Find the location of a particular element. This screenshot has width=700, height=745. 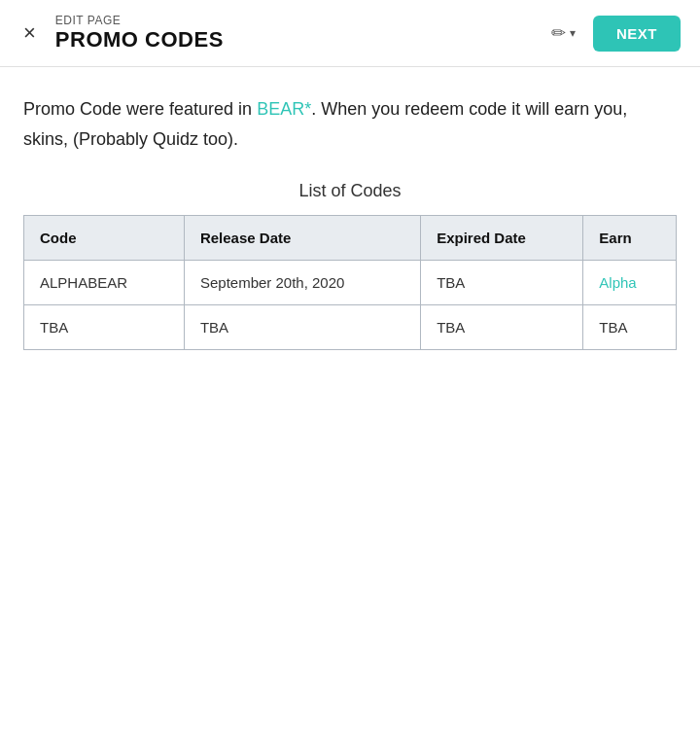

edit-icon: ✏ is located at coordinates (558, 33).